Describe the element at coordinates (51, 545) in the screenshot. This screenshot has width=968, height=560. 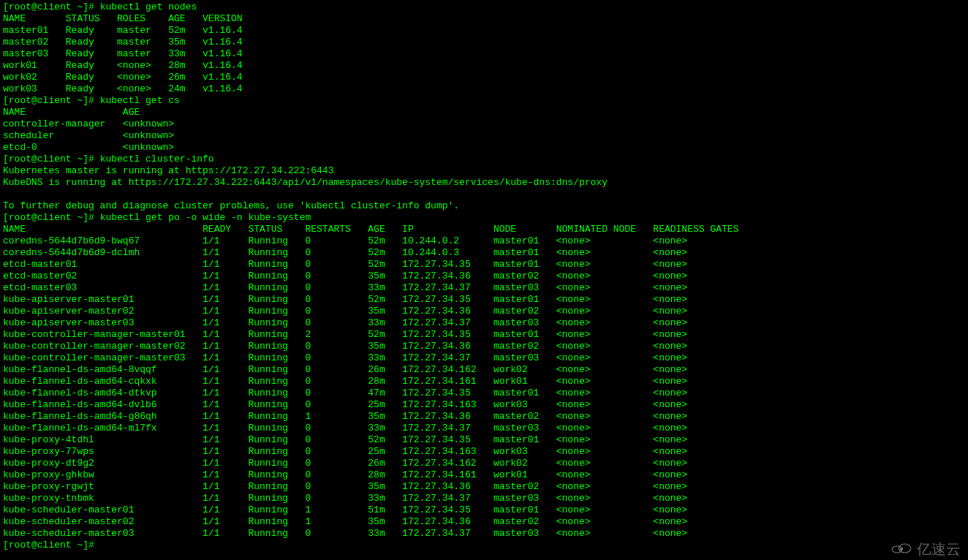
I see `prompt-line: [root@client ~]#` at that location.